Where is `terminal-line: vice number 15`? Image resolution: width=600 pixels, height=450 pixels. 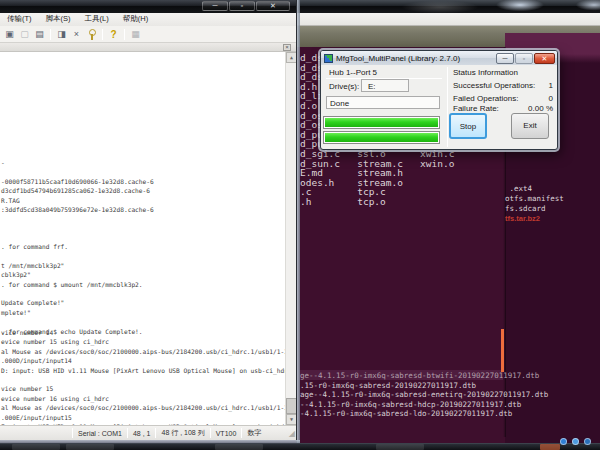 terminal-line: vice number 15 is located at coordinates (143, 388).